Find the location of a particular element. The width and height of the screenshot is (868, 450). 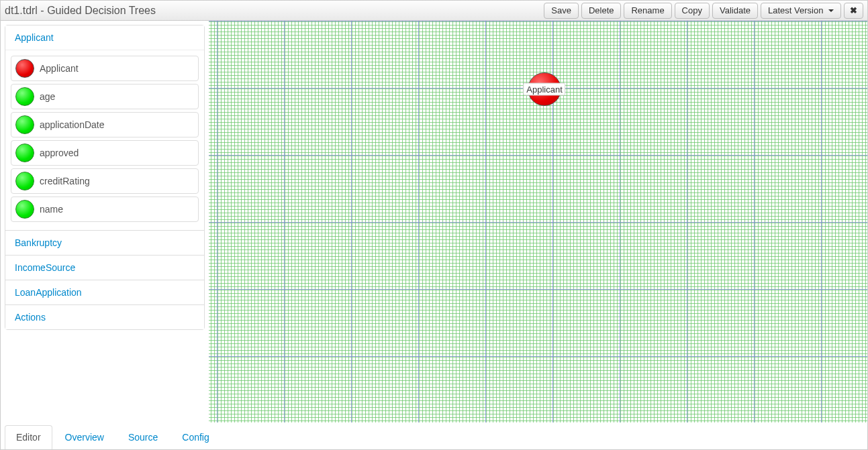

palette-group-loanapplication: LoanApplication is located at coordinates (105, 292).